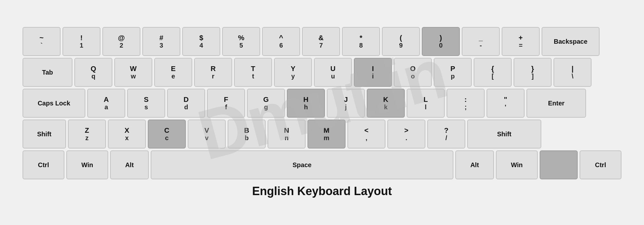  Describe the element at coordinates (266, 100) in the screenshot. I see `key-top-g: G` at that location.